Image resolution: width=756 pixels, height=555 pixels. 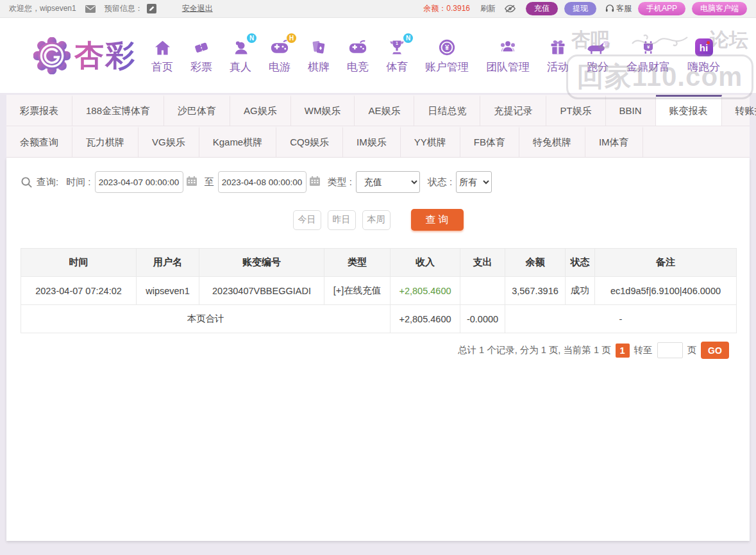 I want to click on nav-item-hipaofen: hi 嗨跑分, so click(x=704, y=55).